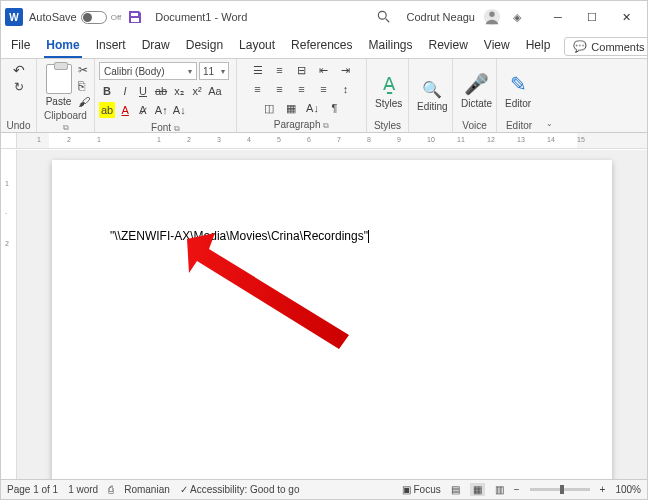  What do you see at coordinates (197, 91) in the screenshot?
I see `superscript-button: x²` at bounding box center [197, 91].